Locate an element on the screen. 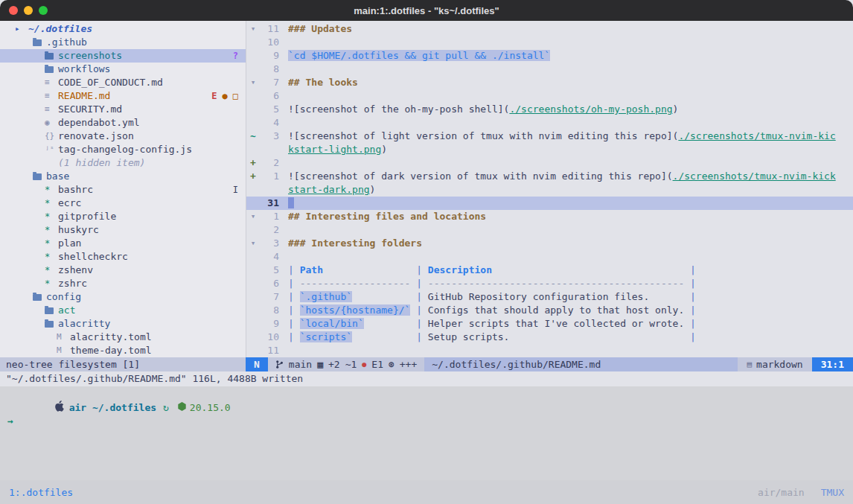 The width and height of the screenshot is (853, 504). tree-item-bashrc: *bashrcI is located at coordinates (123, 190).